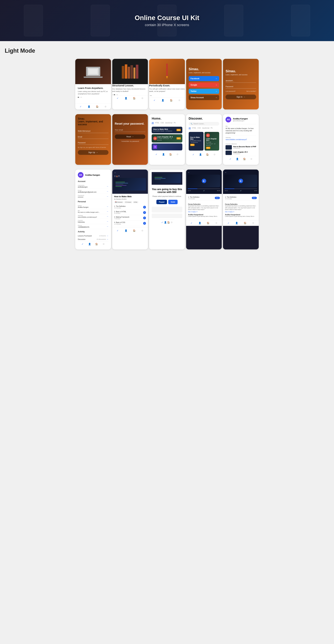  What do you see at coordinates (168, 222) in the screenshot?
I see `purchase-nav-home: 🏠` at bounding box center [168, 222].